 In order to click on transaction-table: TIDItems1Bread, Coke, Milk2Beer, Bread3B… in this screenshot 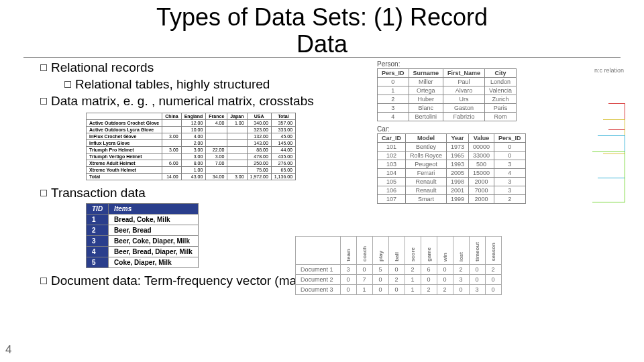, I will do `click(142, 236)`.